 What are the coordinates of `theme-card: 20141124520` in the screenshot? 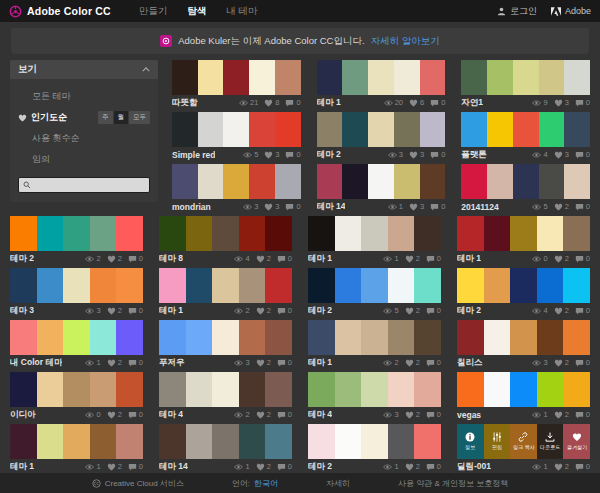 It's located at (526, 188).